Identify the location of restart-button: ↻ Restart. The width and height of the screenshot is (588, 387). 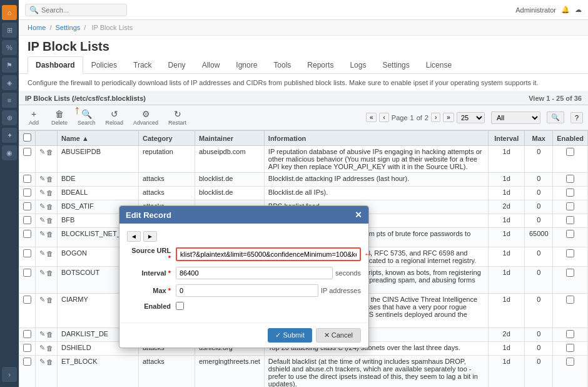
(178, 118).